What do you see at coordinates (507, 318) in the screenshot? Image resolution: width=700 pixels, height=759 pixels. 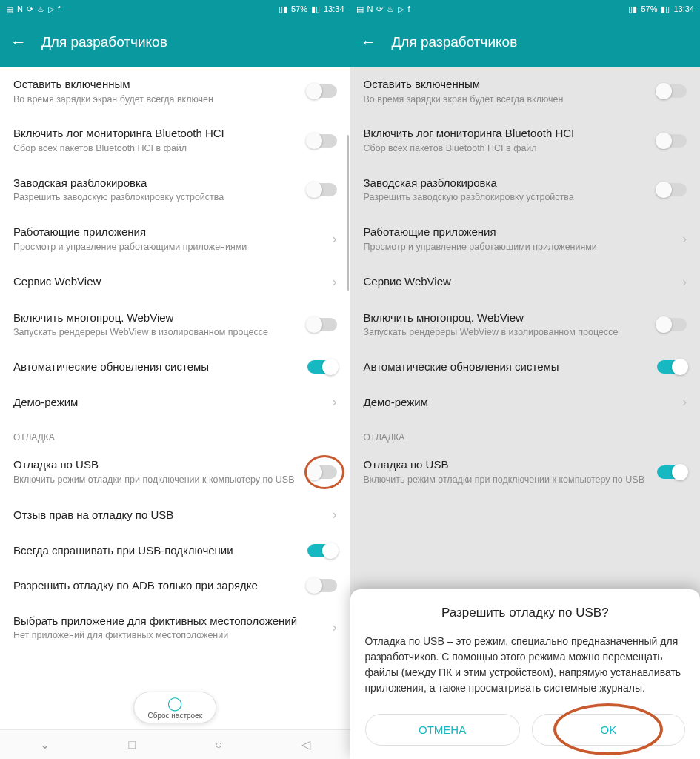 I see `row-title: Включить многопроц. WebView` at bounding box center [507, 318].